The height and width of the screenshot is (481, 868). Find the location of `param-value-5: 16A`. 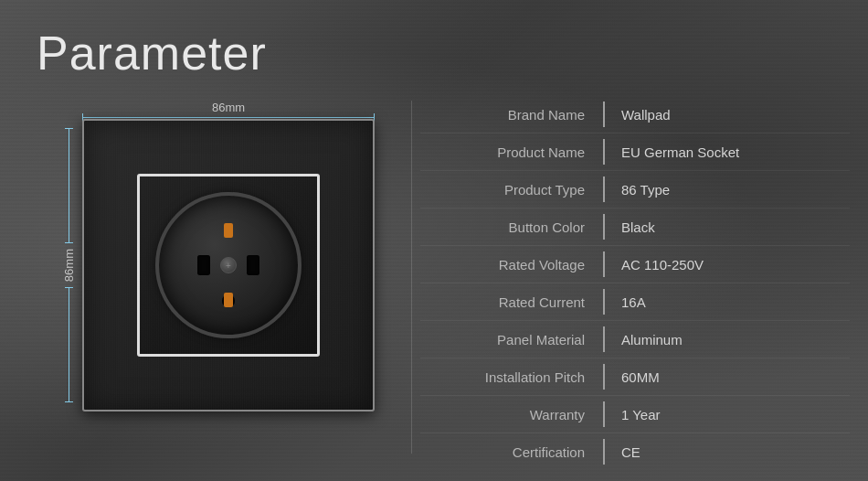

param-value-5: 16A is located at coordinates (634, 302).